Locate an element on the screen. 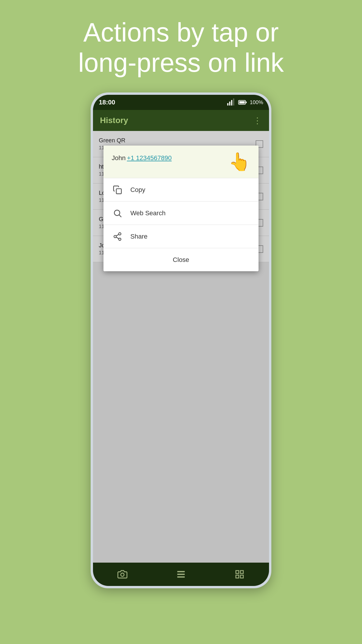  grid-nav-icon is located at coordinates (240, 574).